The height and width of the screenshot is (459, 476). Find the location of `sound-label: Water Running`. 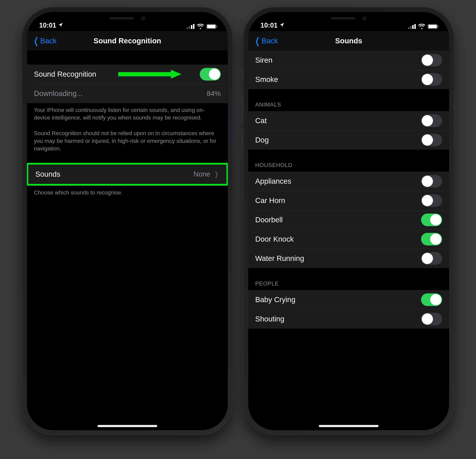

sound-label: Water Running is located at coordinates (280, 259).